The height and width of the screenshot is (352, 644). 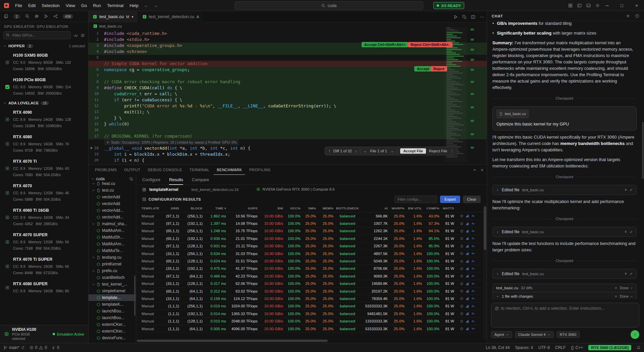 I want to click on column-header: WARP%, so click(x=398, y=208).